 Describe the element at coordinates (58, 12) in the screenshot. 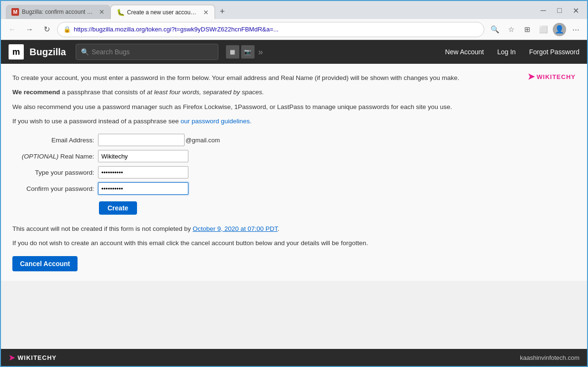

I see `tab-label-1: Bugzilla: confirm account creatio` at that location.